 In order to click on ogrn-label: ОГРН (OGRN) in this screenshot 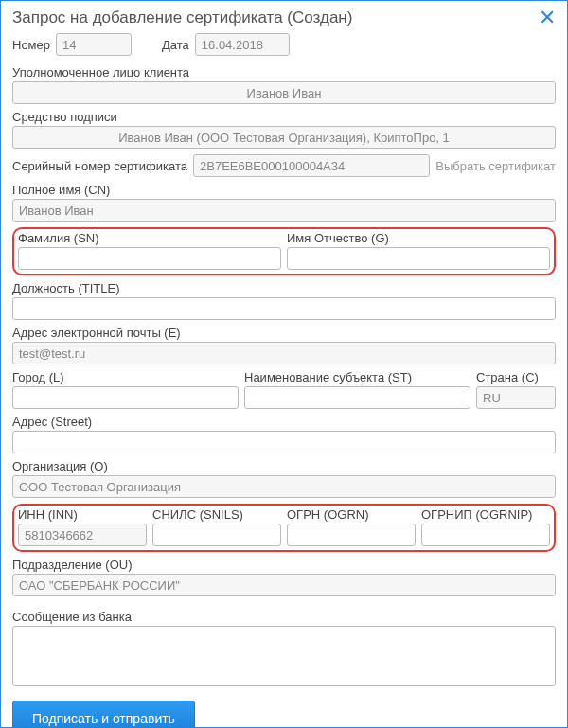, I will do `click(351, 515)`.